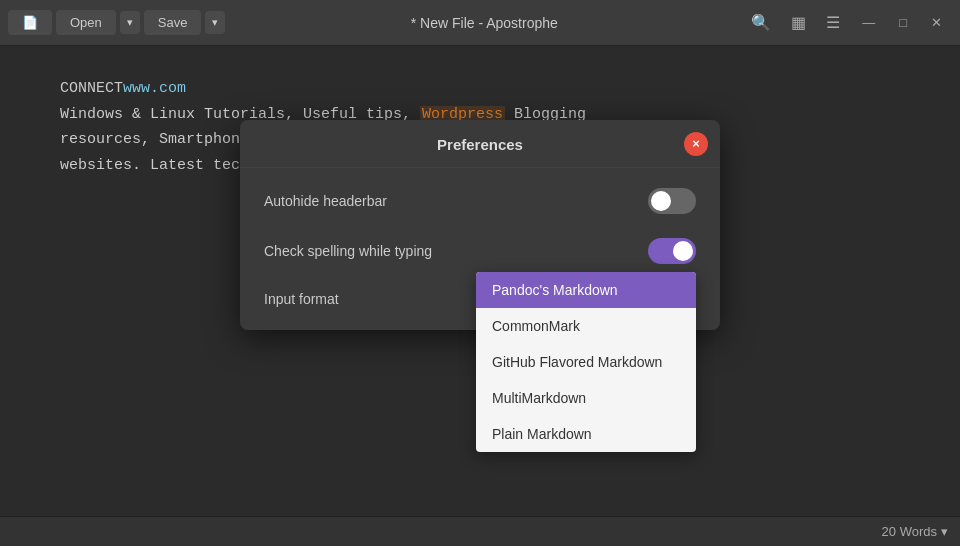  What do you see at coordinates (586, 362) in the screenshot?
I see `dropdown-item-github: GitHub Flavored Markdown` at bounding box center [586, 362].